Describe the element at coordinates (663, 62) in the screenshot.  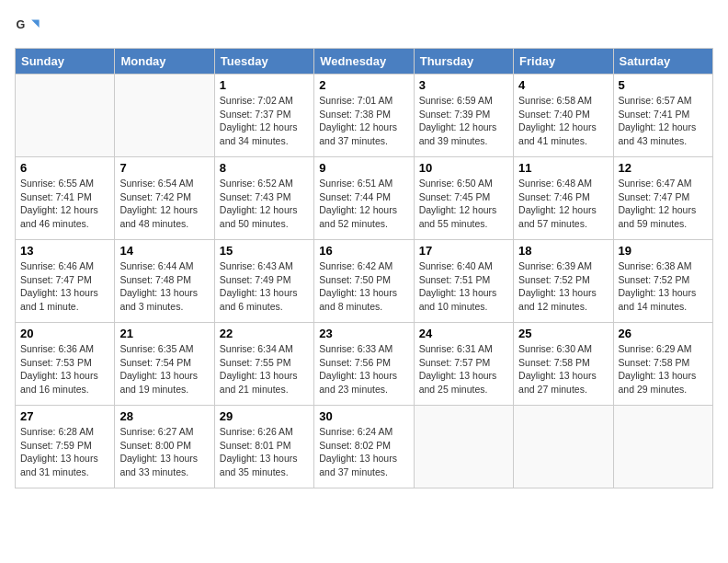
I see `header-saturday: Saturday` at that location.